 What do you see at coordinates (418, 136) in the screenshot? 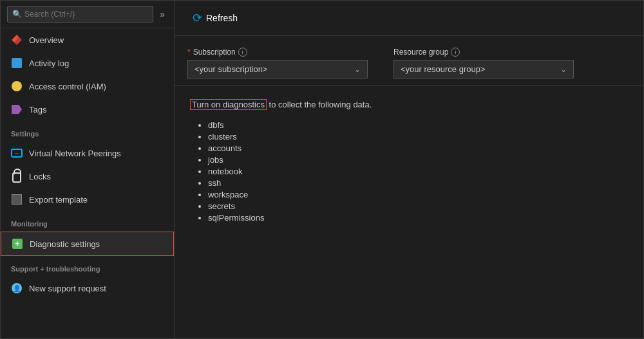
I see `list-item: clusters` at bounding box center [418, 136].